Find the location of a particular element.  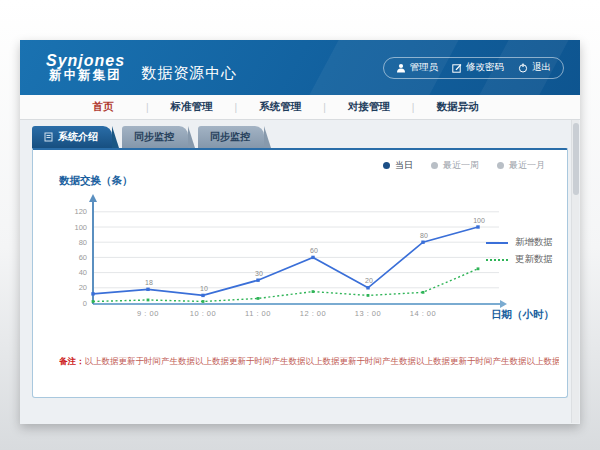

chart-legend: 新增数据更新数据 is located at coordinates (519, 251).